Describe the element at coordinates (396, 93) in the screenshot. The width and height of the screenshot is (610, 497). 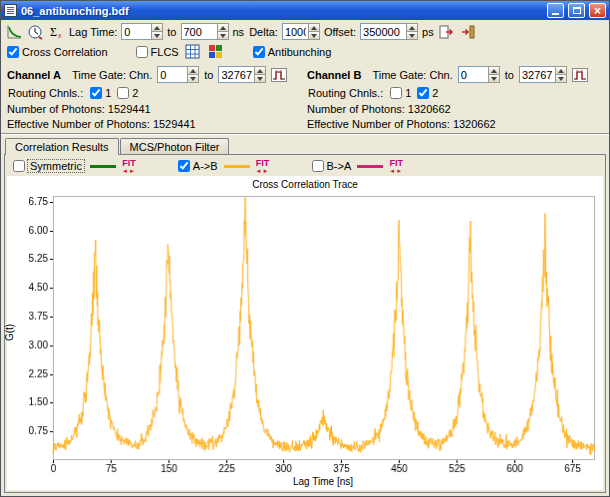
I see `channel-b-routing-1-input` at that location.